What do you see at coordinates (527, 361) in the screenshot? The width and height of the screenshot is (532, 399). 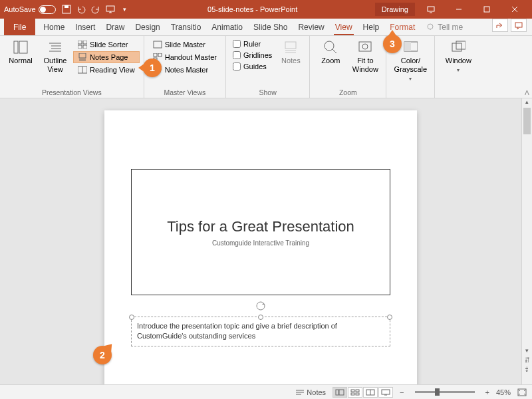 I see `prev-slide-icon: ⭿` at bounding box center [527, 361].